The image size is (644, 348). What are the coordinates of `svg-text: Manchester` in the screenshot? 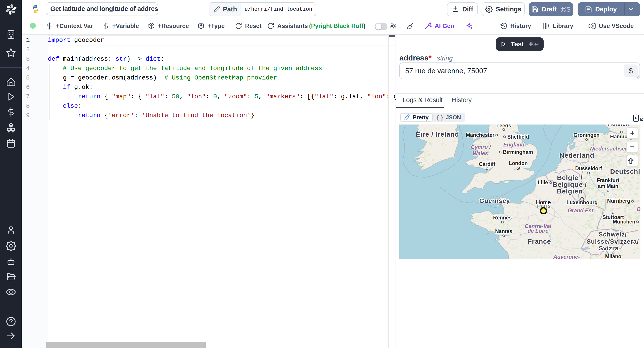 It's located at (480, 135).